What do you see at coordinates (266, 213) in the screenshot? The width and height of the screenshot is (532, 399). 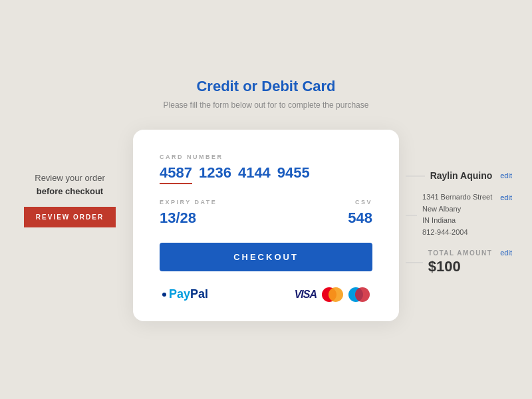 I see `bottom-fields-row: EXPIRY DATE 13/28 CSV 548` at bounding box center [266, 213].